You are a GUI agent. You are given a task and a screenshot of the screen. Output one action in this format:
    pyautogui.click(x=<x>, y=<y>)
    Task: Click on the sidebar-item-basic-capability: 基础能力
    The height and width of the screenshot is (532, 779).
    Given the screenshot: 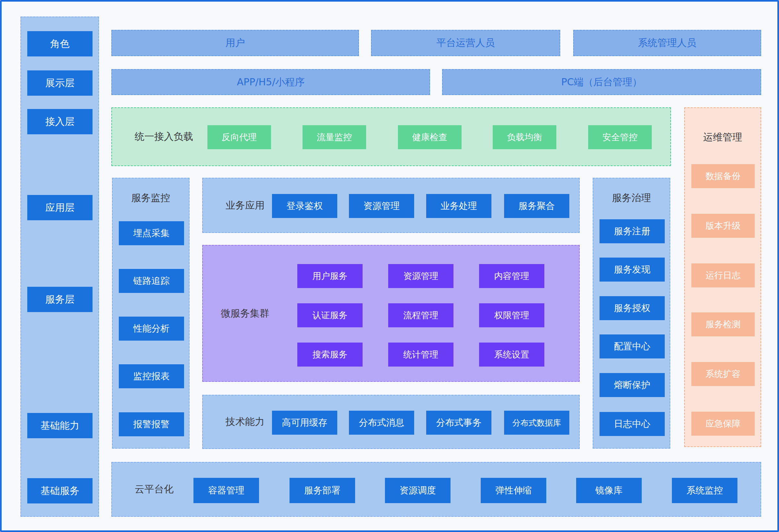 What is the action you would take?
    pyautogui.click(x=60, y=425)
    